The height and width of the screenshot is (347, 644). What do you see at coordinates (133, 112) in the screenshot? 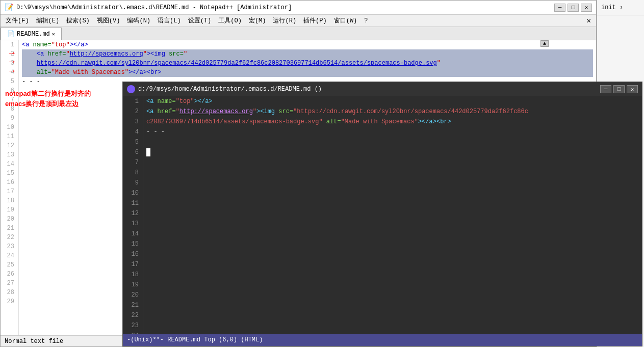
I see `emacs-ln-2: 2` at bounding box center [133, 112].